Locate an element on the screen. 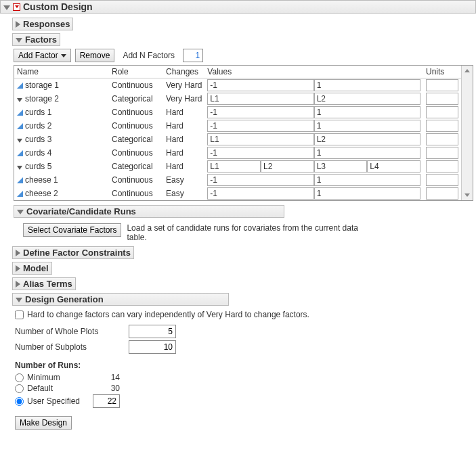 This screenshot has height=460, width=476. table-row: storage 2CategoricalVery HardL1L2 is located at coordinates (238, 99).